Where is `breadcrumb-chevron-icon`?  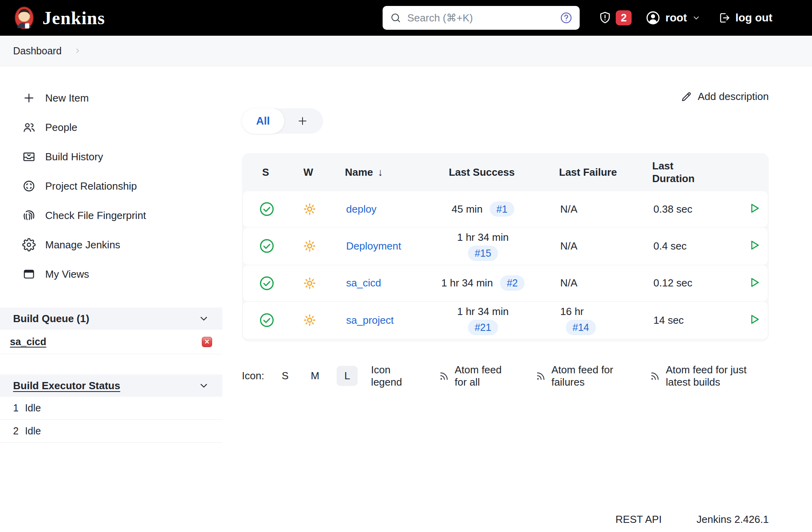
breadcrumb-chevron-icon is located at coordinates (78, 51).